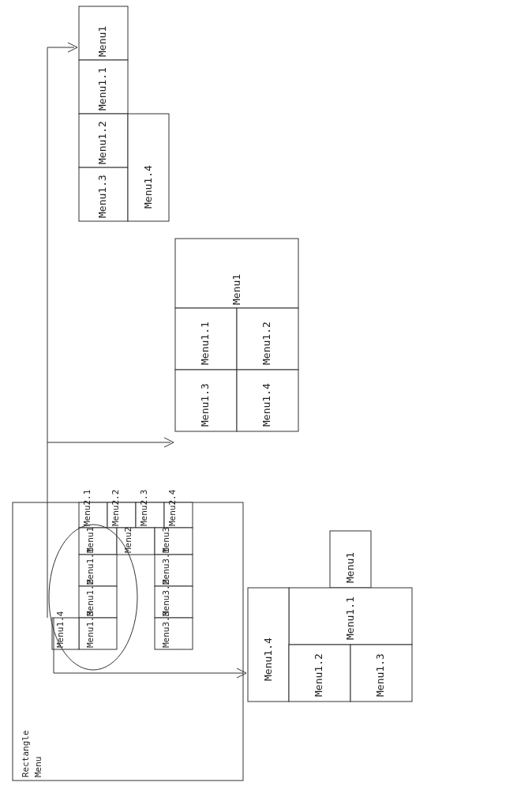  I want to click on svg-text: Menu2.1, so click(87, 508).